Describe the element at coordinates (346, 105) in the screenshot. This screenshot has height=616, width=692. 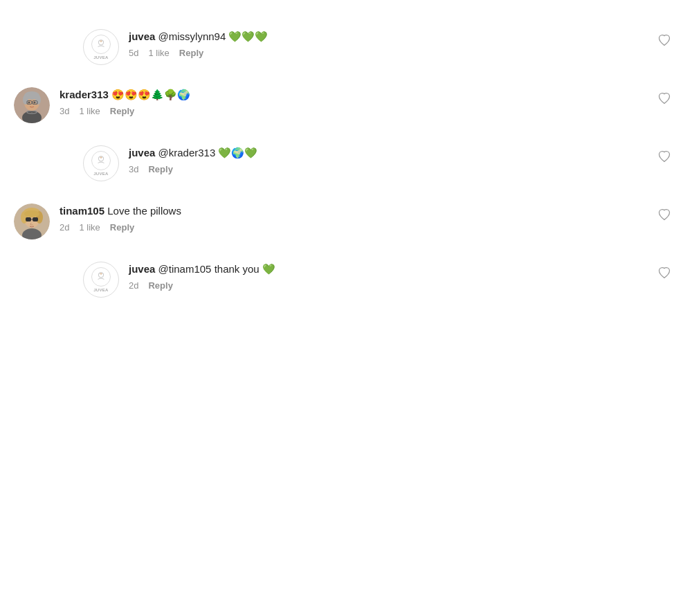
I see `comment-row: krader313 😍😍😍🌲🌳🌍 3d 1 like Reply` at that location.